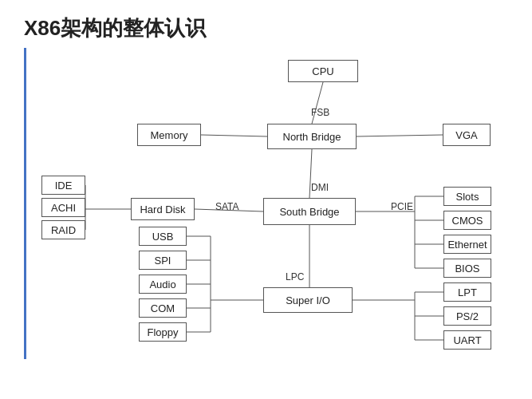 The width and height of the screenshot is (532, 399). What do you see at coordinates (308, 300) in the screenshot?
I see `superIO-box: Super I/O` at bounding box center [308, 300].